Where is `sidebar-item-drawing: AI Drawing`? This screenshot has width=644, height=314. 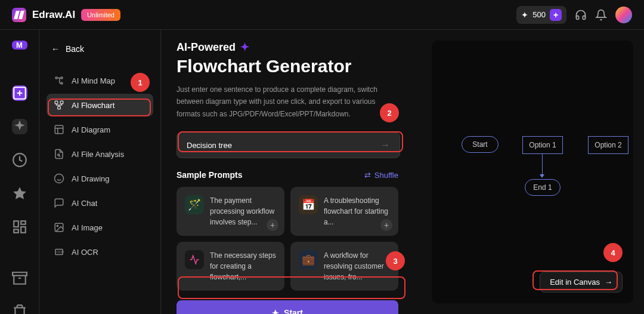
sidebar-item-drawing: AI Drawing is located at coordinates (100, 178).